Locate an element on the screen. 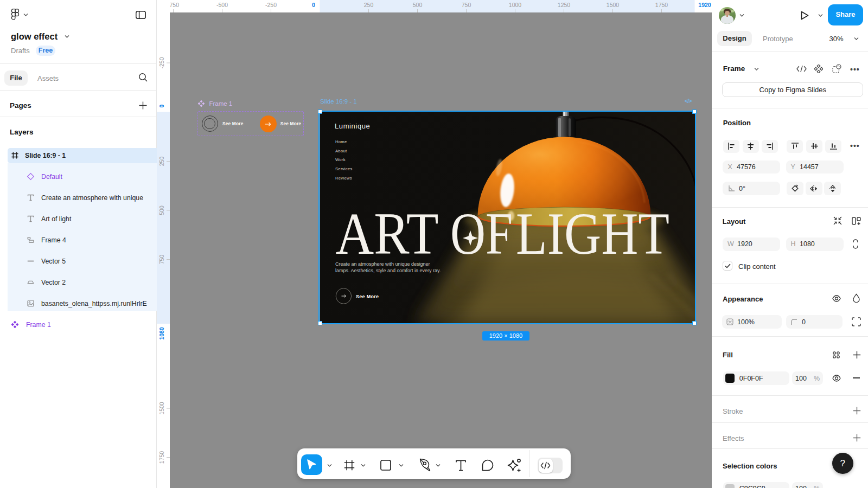 This screenshot has width=868, height=488. svg-text: 1080 is located at coordinates (162, 333).